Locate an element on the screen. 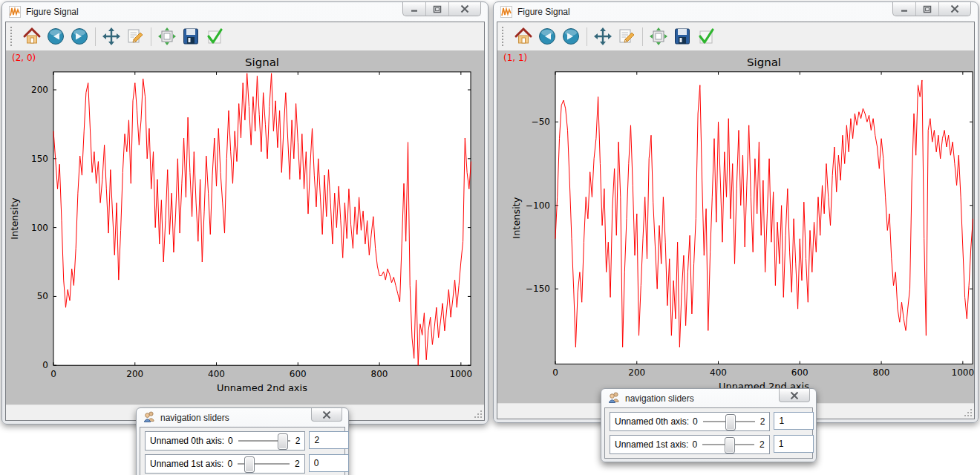  svg-text: 1000 is located at coordinates (963, 373).